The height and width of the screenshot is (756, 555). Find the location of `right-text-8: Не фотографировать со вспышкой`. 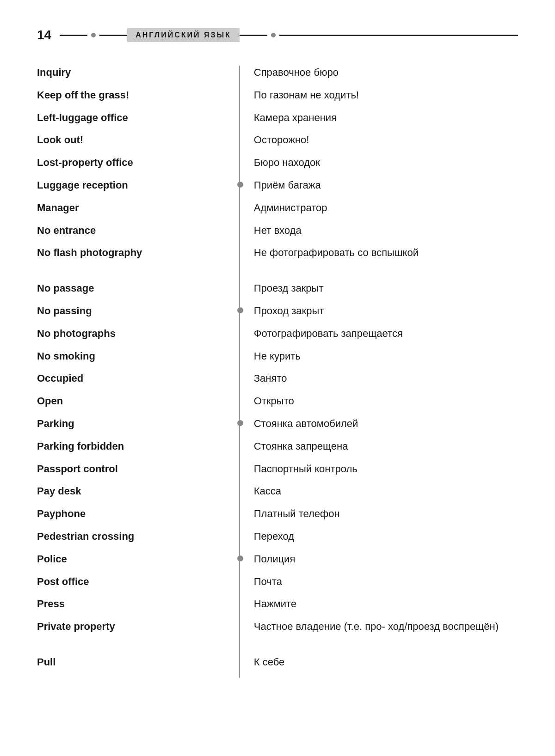

right-text-8: Не фотографировать со вспышкой is located at coordinates (336, 253).